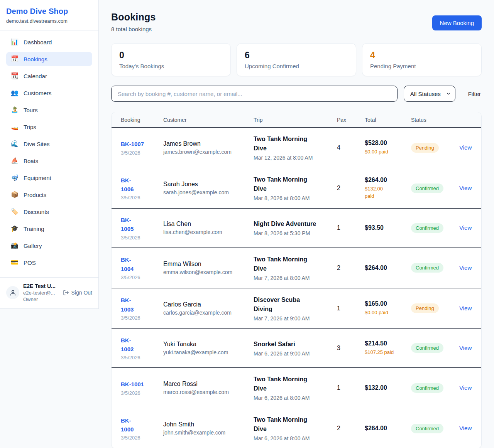 The image size is (494, 448). Describe the element at coordinates (15, 110) in the screenshot. I see `island-icon: 🏝️` at that location.